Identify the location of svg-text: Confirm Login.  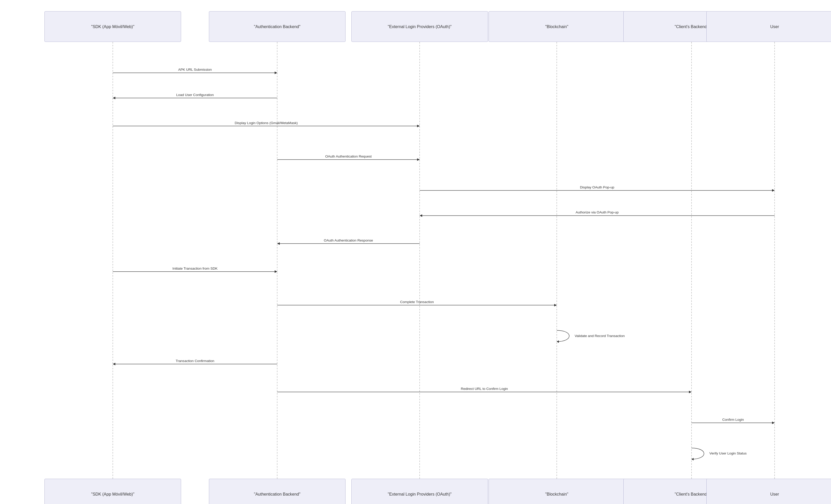
(733, 419).